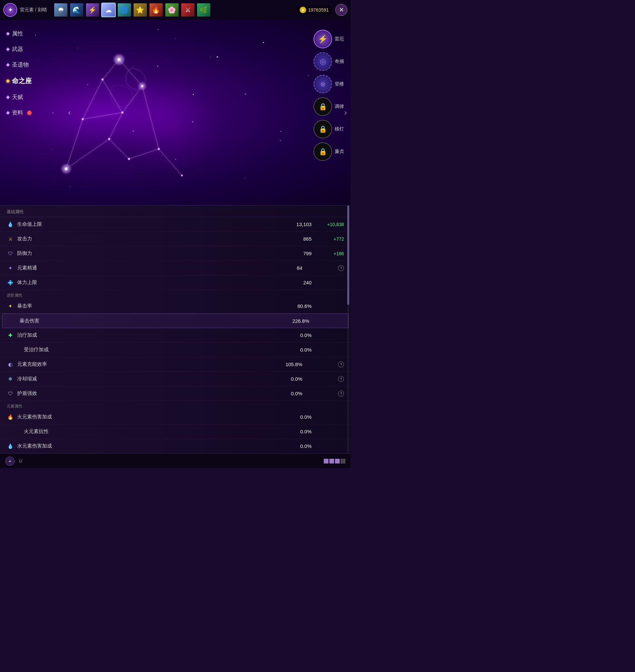 The image size is (635, 672). Describe the element at coordinates (18, 49) in the screenshot. I see `nav-label-weapon: 武器` at that location.